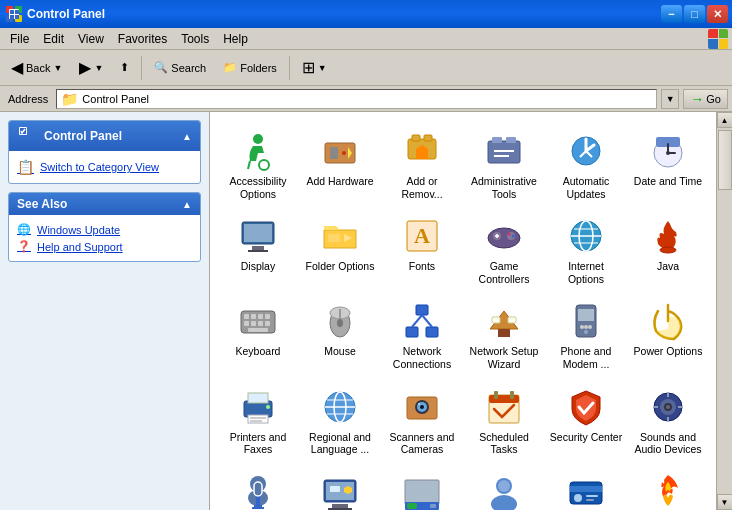  What do you see at coordinates (668, 166) in the screenshot?
I see `icon-item-date-and-time: Date and Time` at bounding box center [668, 166].